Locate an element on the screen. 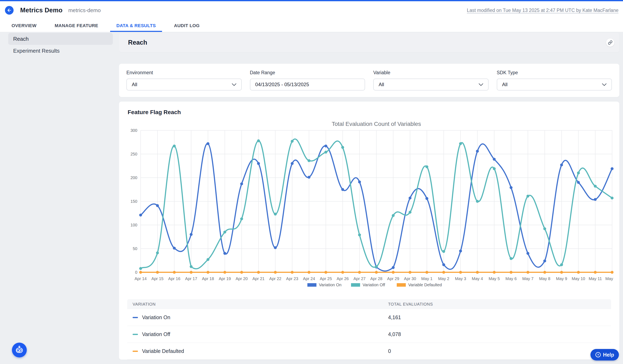 The image size is (623, 364). sdk-type-select: All is located at coordinates (555, 84).